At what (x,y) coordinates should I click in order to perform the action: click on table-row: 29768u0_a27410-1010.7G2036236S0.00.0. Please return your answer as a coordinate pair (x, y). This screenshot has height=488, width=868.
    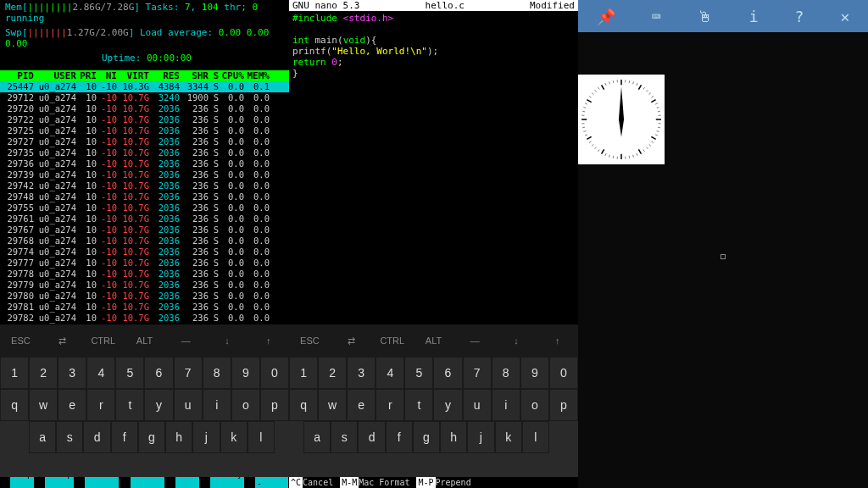
    Looking at the image, I should click on (144, 241).